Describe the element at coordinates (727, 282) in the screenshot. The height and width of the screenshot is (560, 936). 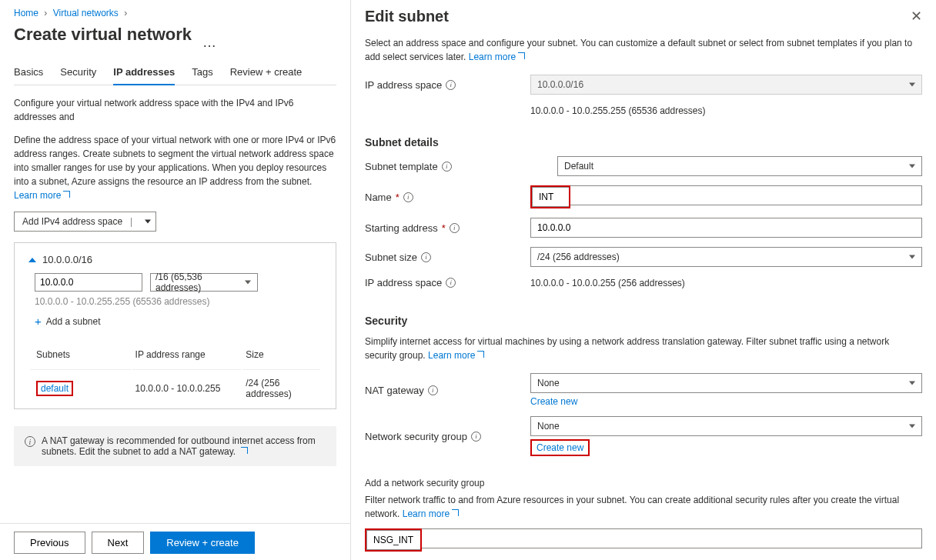
I see `ip-range-value: 10.0.0.0 - 10.0.0.255 (256 addresses)` at that location.